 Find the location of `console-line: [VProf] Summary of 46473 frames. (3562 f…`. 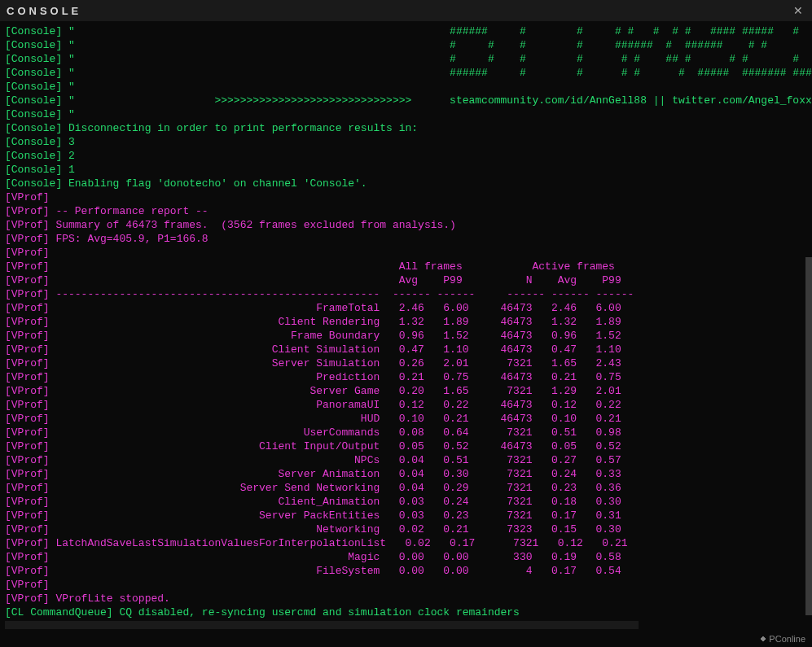

console-line: [VProf] Summary of 46473 frames. (3562 f… is located at coordinates (406, 225).